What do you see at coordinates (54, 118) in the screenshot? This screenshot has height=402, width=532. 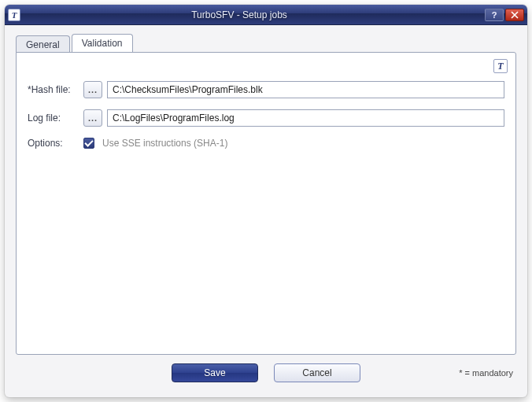 I see `log-file-label: Log file:` at bounding box center [54, 118].